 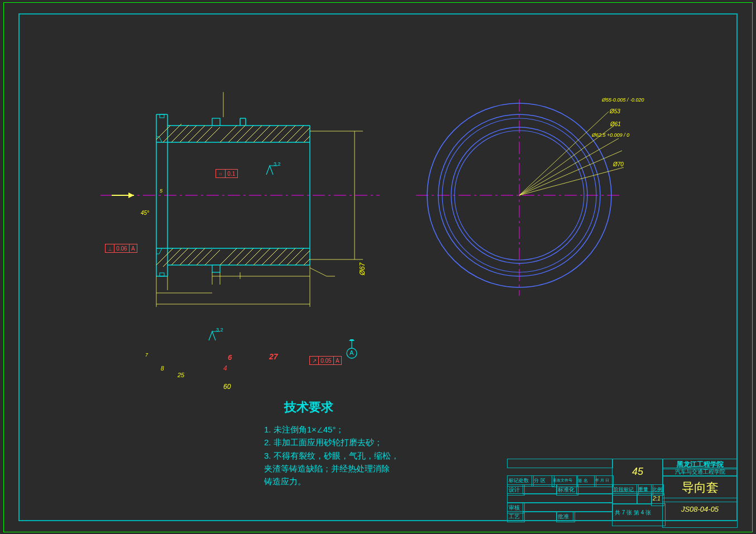 I want to click on note-2: 2. 非加工面应用砂轮打磨去砂；, so click(x=348, y=442).